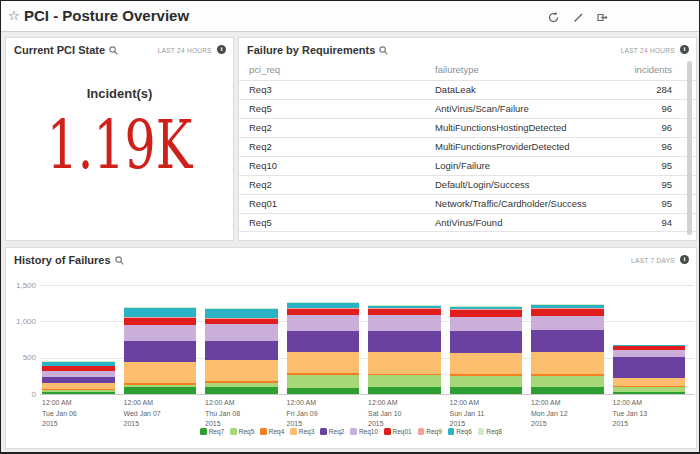  Describe the element at coordinates (468, 204) in the screenshot. I see `table-row: Req01Network/Traffic/Cardholder/Success9…` at that location.